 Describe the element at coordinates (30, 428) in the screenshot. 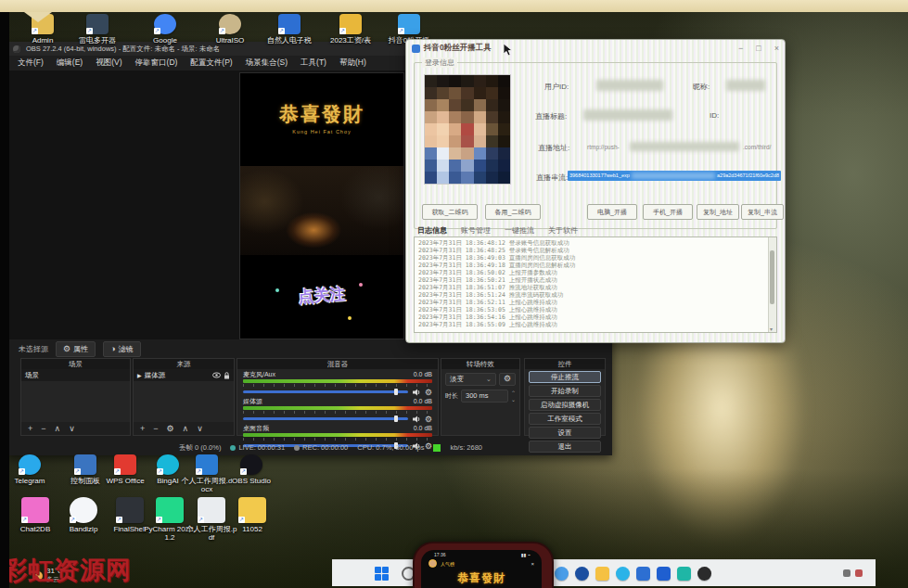

I see `add-scene-button: +` at that location.